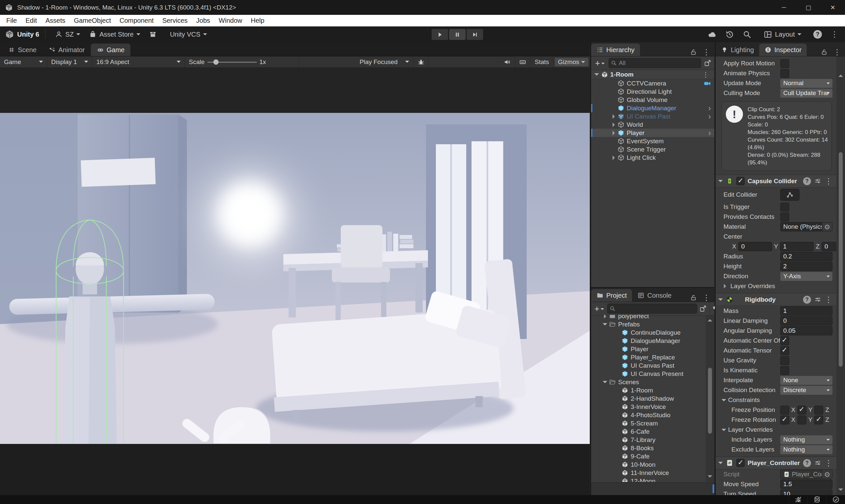 Image resolution: width=845 pixels, height=504 pixels. I want to click on freeze-rotation-z-checkbox, so click(819, 420).